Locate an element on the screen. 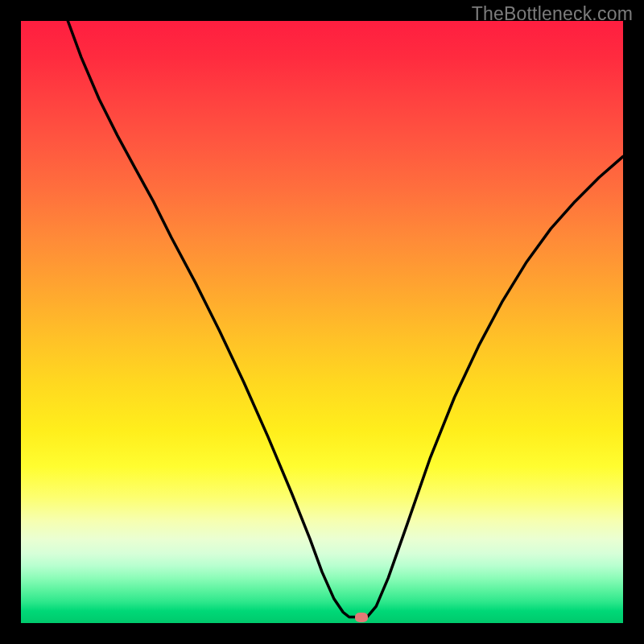  watermark-text: TheBottleneck.com is located at coordinates (552, 14).